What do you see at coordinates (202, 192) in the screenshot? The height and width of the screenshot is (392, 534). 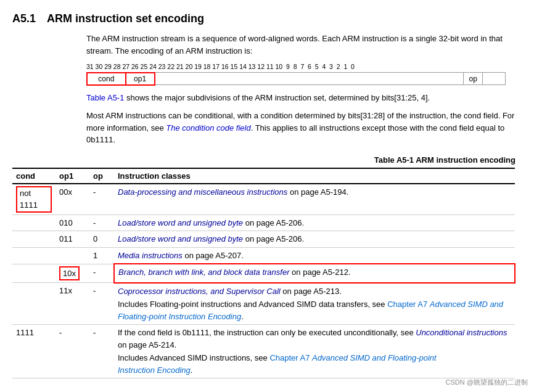 I see `instruction-link: Data-processing and miscellaneous instru…` at bounding box center [202, 192].